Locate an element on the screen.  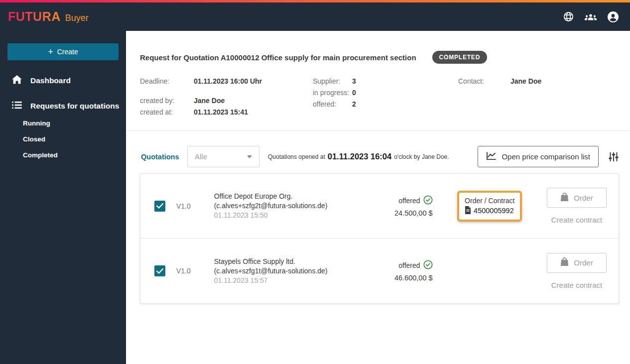
created-by-label: created by: is located at coordinates (167, 101).